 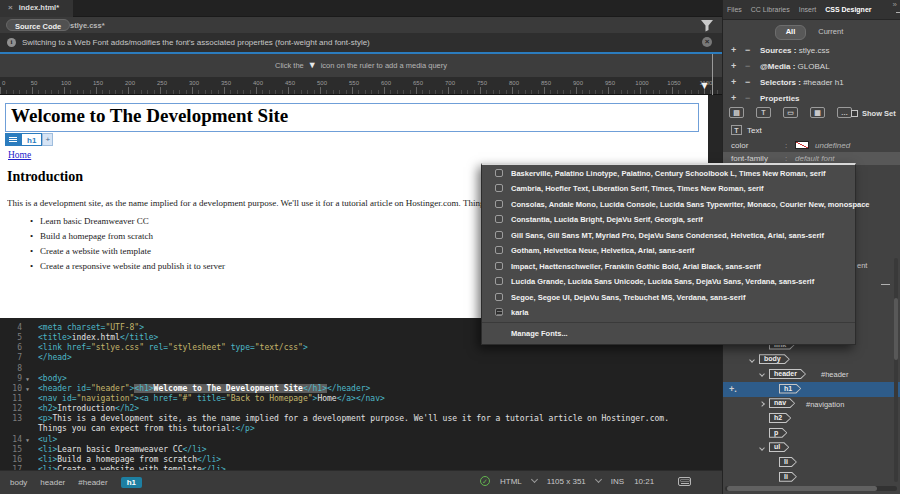 I want to click on doctype-chevron-icon, so click(x=534, y=480).